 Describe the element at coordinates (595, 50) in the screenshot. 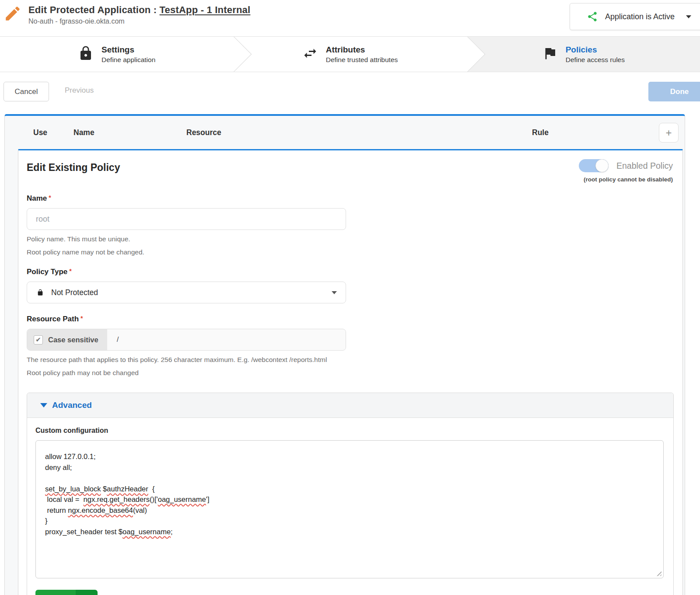

I see `tab-policies-label: Policies` at that location.